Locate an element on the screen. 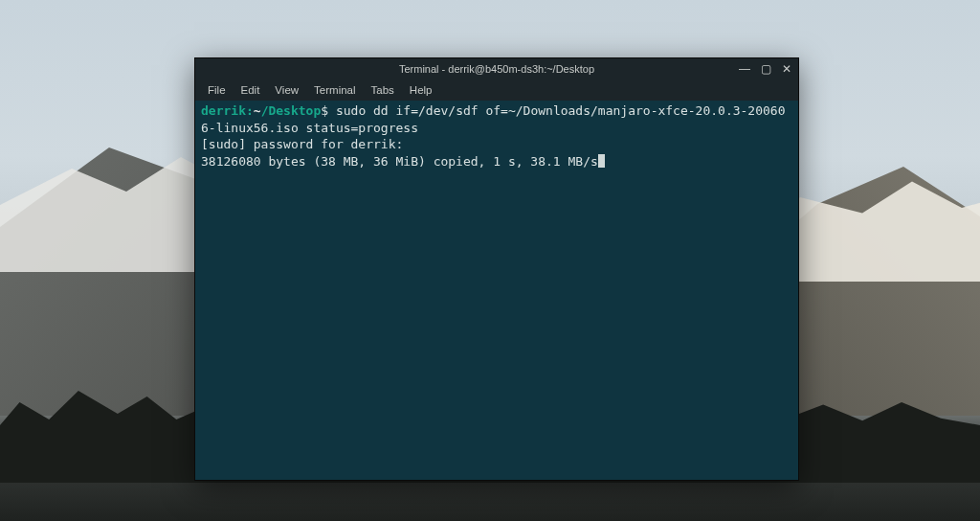 This screenshot has width=980, height=521. prompt-end: $ is located at coordinates (328, 111).